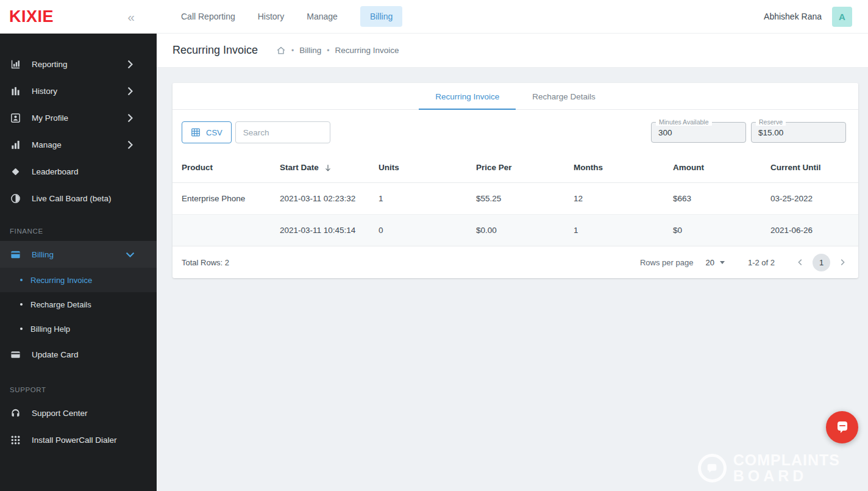  I want to click on topnav-manage: Manage, so click(322, 16).